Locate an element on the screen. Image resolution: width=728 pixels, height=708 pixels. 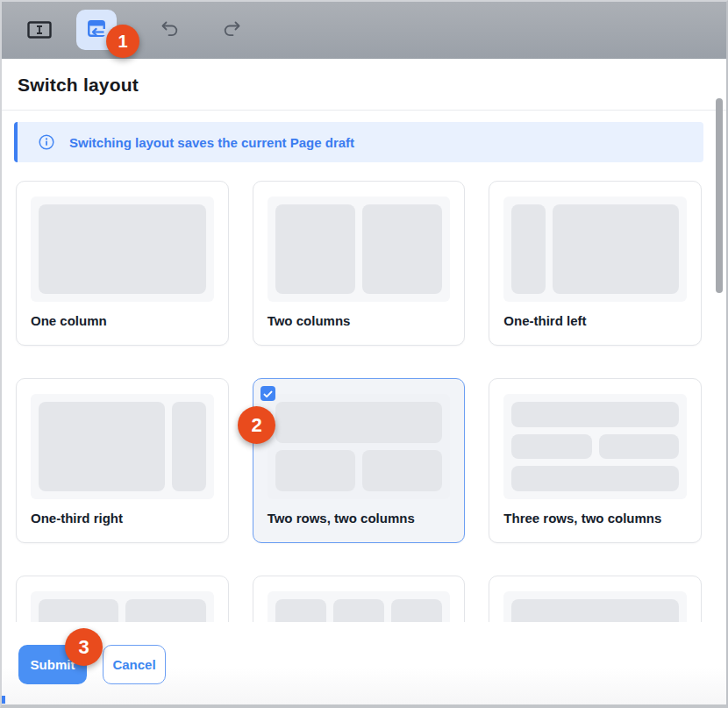
layout-card-6: Three rows, two columns is located at coordinates (595, 461).